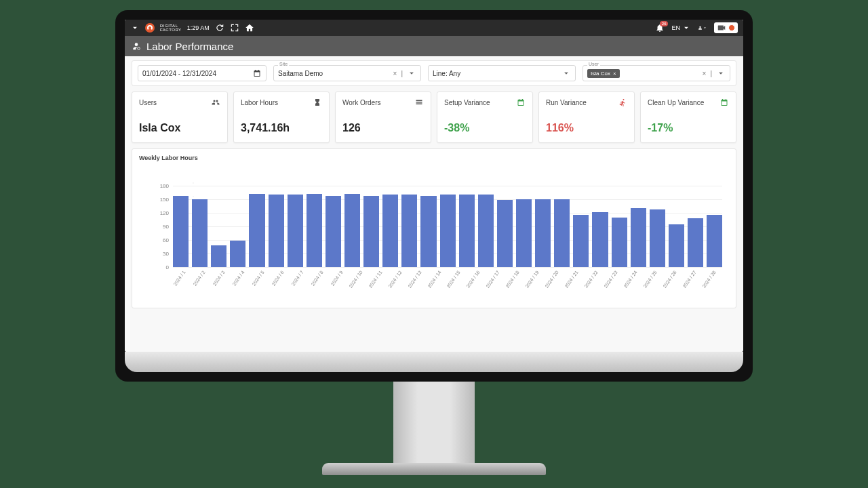  What do you see at coordinates (587, 128) in the screenshot?
I see `kpi-value: 116%` at bounding box center [587, 128].